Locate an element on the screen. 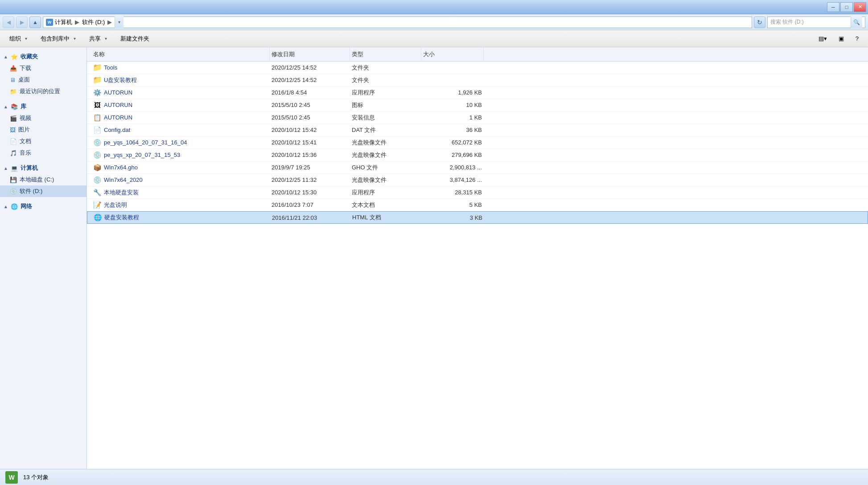 The width and height of the screenshot is (868, 485). file-type-cell: 文件夹 is located at coordinates (386, 80).